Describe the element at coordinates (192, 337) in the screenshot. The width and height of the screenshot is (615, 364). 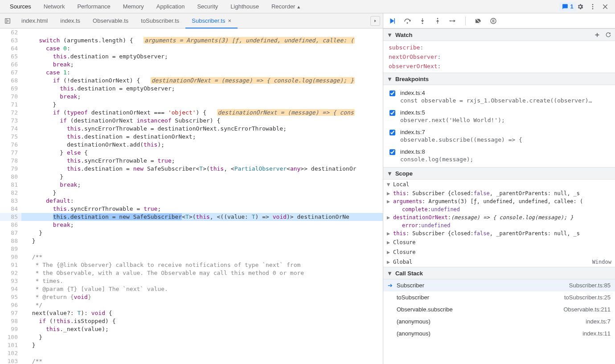
I see `code-line: 100 }` at that location.